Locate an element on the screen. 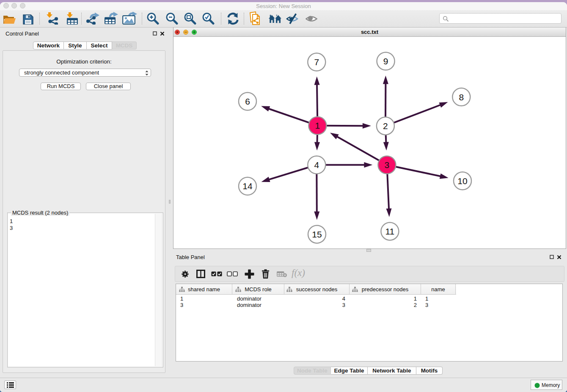  svg-text: 7 is located at coordinates (317, 62).